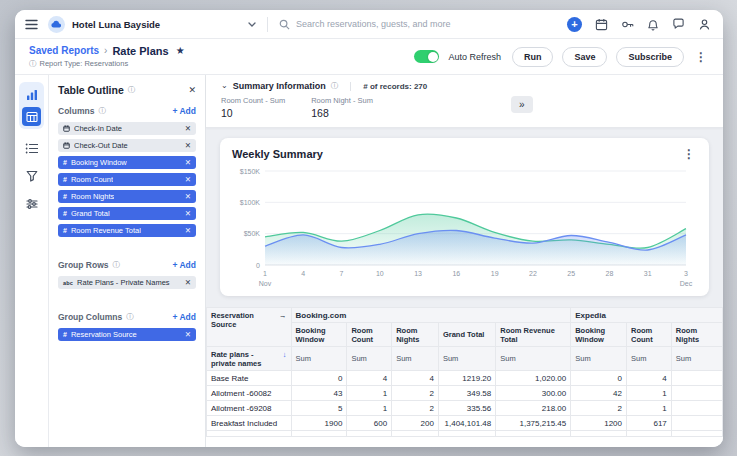  What do you see at coordinates (266, 284) in the screenshot?
I see `svg-text: Nov` at bounding box center [266, 284].